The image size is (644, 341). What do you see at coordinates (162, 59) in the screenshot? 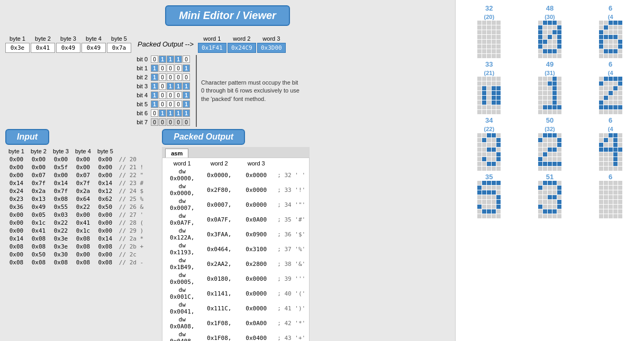
I see `bit-cell-r0-c1: 1` at bounding box center [162, 59].